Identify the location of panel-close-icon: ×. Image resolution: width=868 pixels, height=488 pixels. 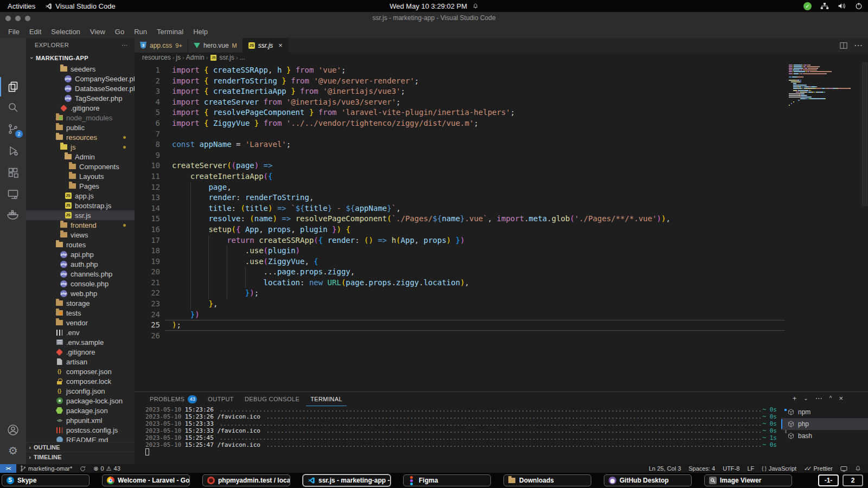
(841, 398).